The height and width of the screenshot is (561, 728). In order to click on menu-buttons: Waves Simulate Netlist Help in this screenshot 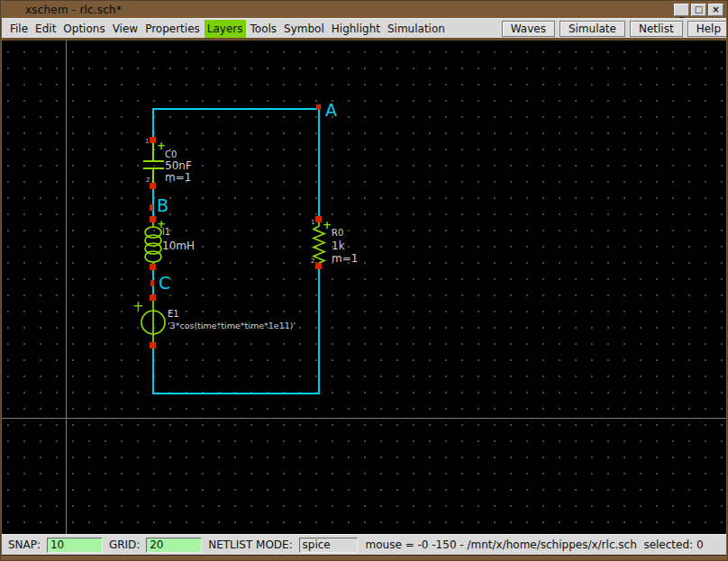, I will do `click(612, 29)`.